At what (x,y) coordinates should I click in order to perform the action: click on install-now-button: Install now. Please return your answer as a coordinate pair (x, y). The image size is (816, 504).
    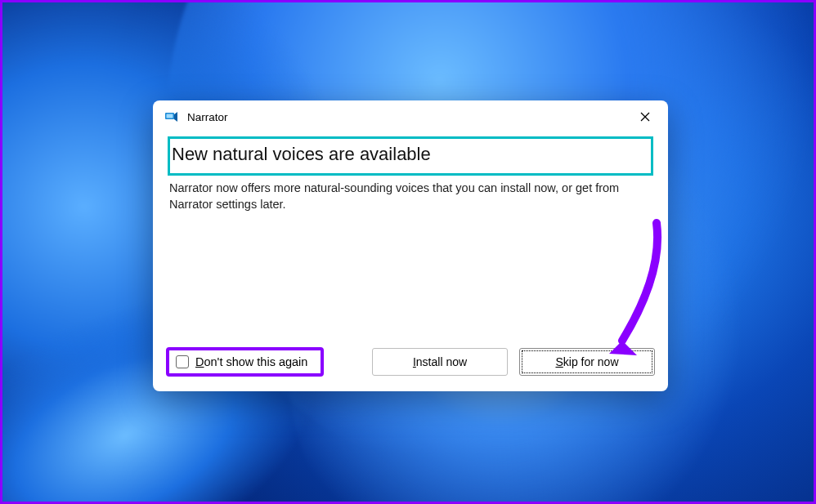
    Looking at the image, I should click on (440, 362).